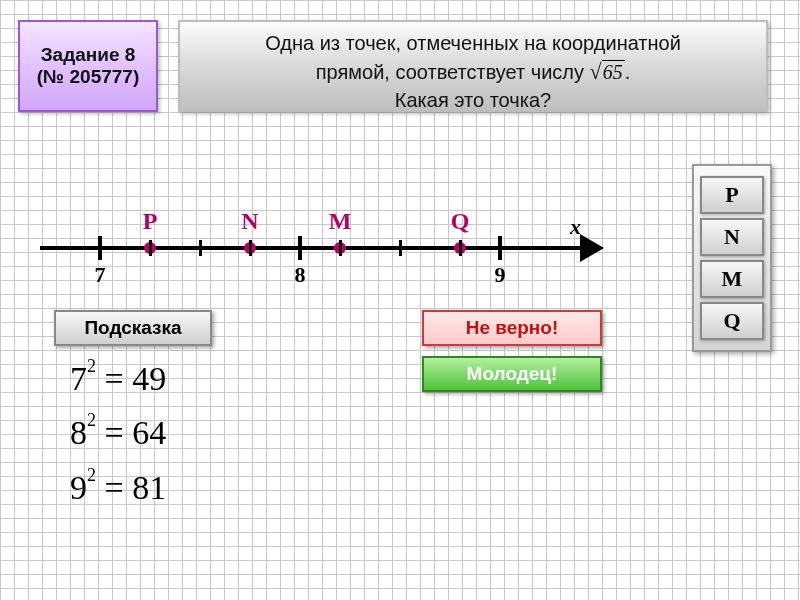 Image resolution: width=800 pixels, height=600 pixels. What do you see at coordinates (732, 195) in the screenshot?
I see `answer-button-P: P` at bounding box center [732, 195].